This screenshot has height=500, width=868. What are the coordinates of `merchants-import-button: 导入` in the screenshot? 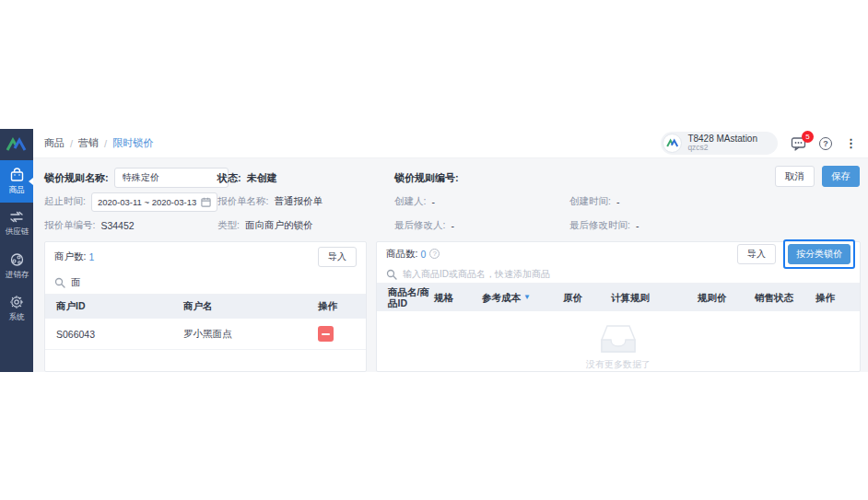 It's located at (337, 257).